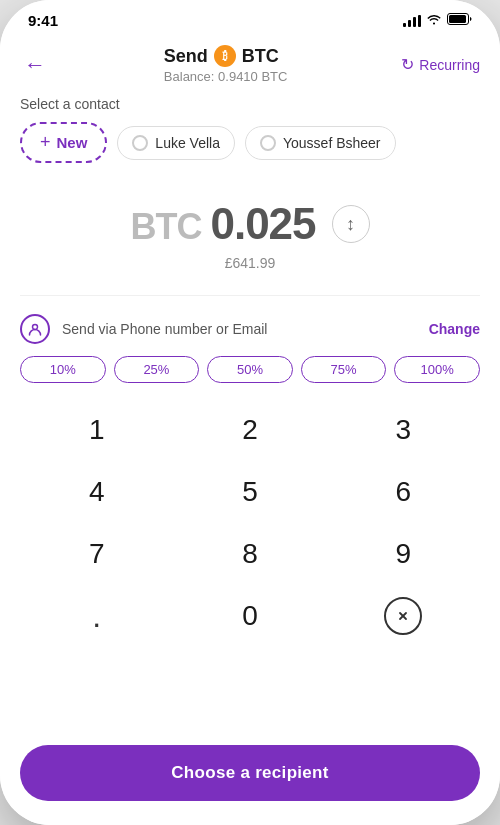 This screenshot has width=500, height=825. Describe the element at coordinates (226, 64) in the screenshot. I see `header-center: Send ₿ BTC Balance: 0.9410 BTC` at that location.